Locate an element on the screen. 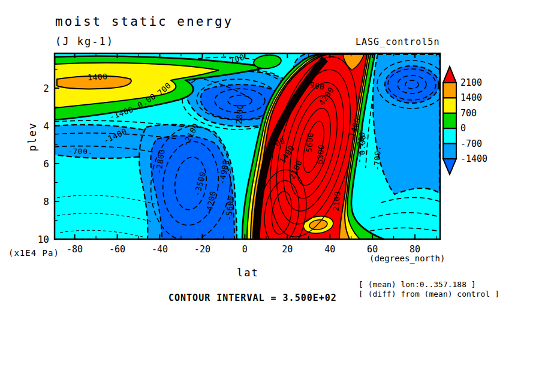 Image resolution: width=542 pixels, height=392 pixels. legend-label: 1400 is located at coordinates (471, 98).